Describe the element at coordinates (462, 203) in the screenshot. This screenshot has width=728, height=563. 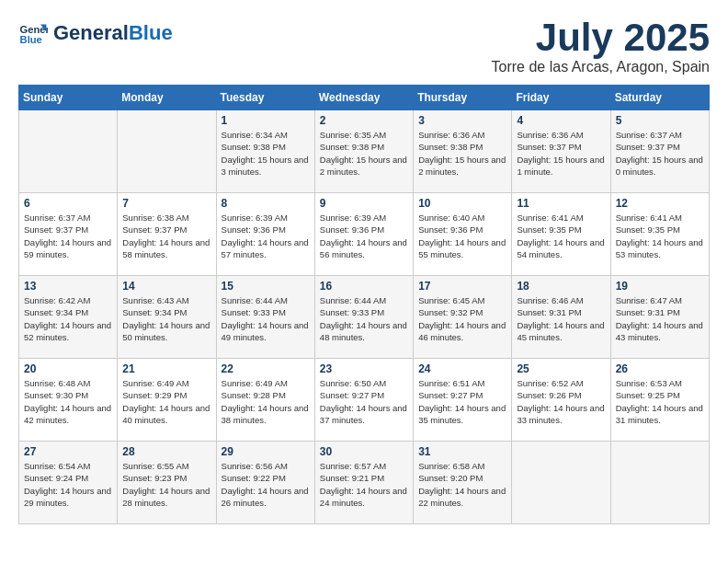
I see `day-number: 10` at that location.